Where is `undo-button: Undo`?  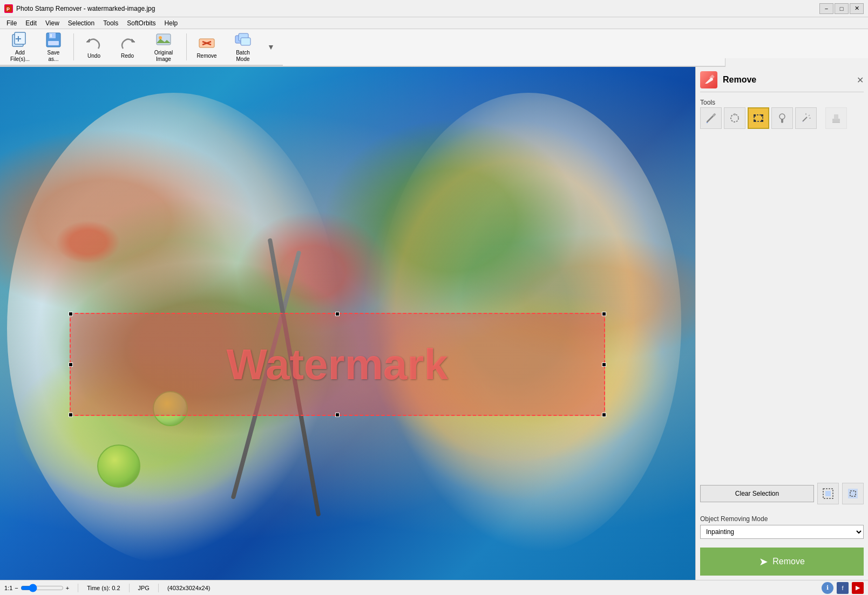 undo-button: Undo is located at coordinates (94, 47).